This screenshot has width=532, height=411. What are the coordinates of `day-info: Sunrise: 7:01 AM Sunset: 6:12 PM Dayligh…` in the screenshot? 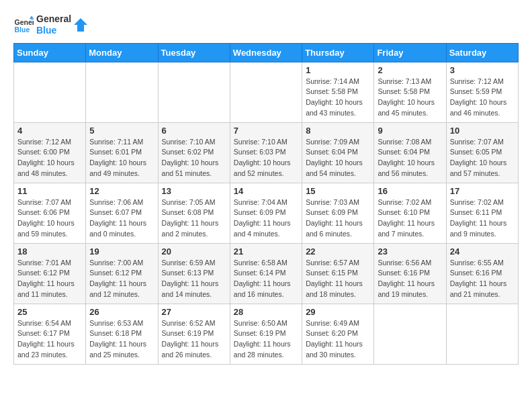 It's located at (50, 279).